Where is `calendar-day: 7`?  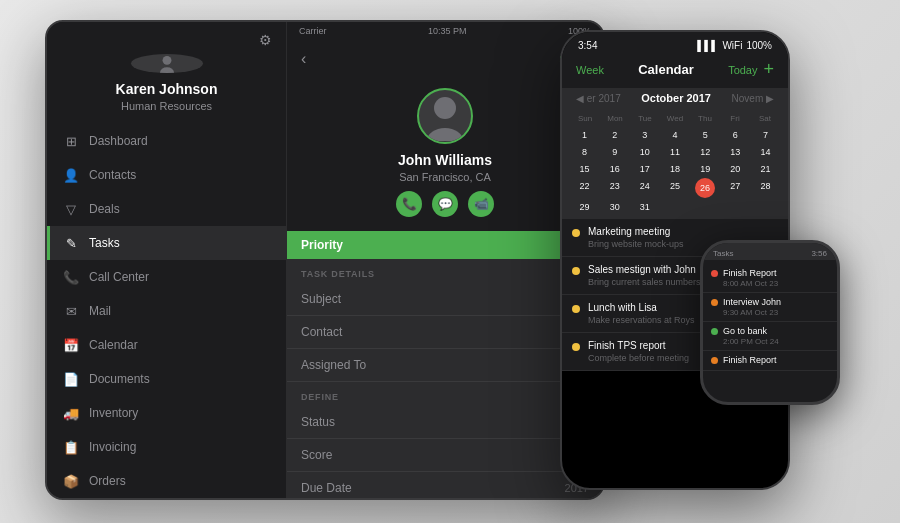 calendar-day: 7 is located at coordinates (766, 135).